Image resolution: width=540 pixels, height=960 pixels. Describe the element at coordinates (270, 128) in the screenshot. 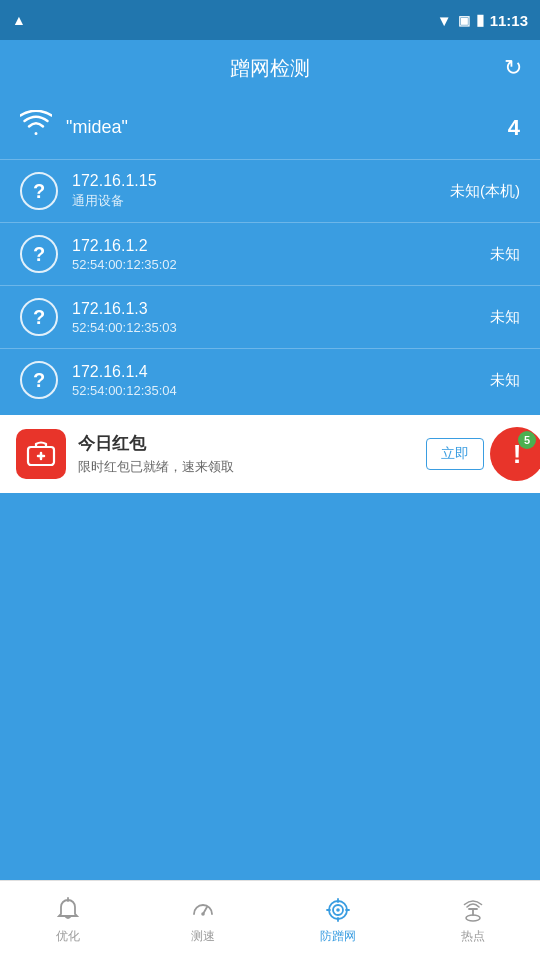

I see `network-info-row: "midea" 4` at that location.